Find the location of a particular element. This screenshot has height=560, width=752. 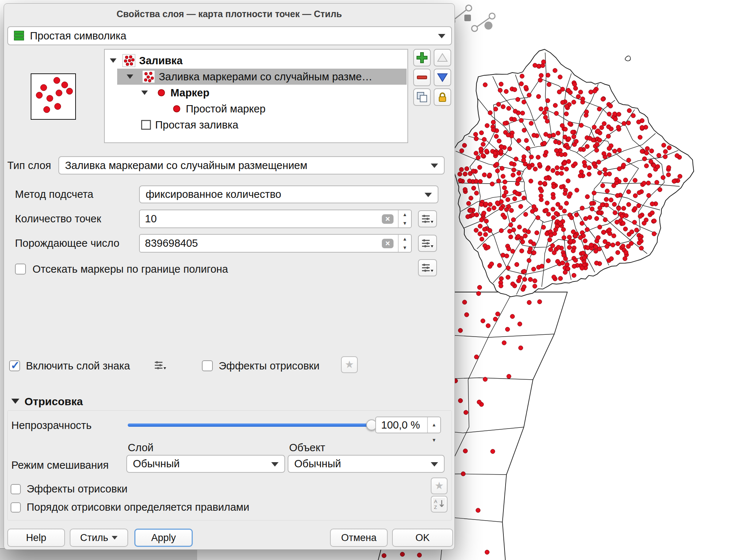

point-count-field-wrap is located at coordinates (275, 219).